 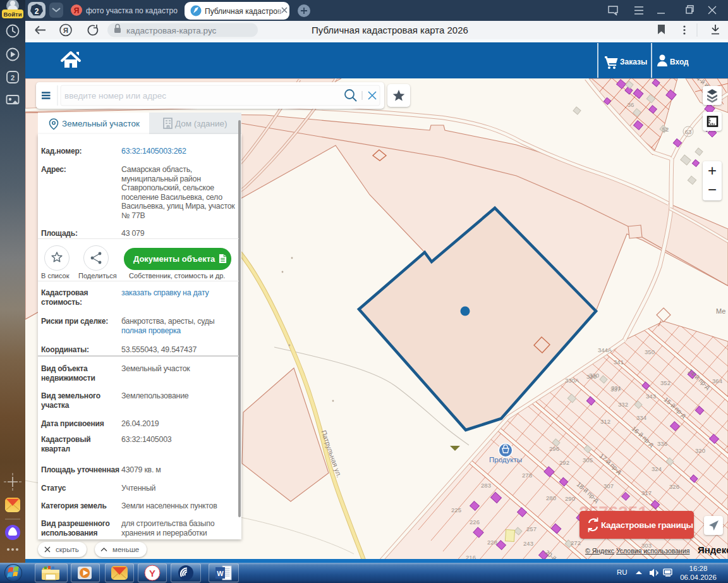 I want to click on svg-text: 330A, so click(x=573, y=381).